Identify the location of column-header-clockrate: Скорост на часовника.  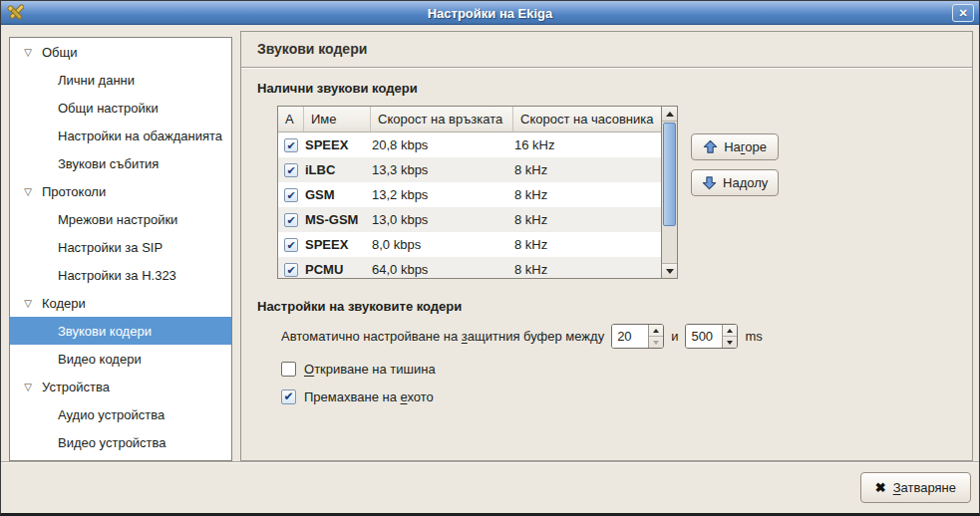
(587, 120).